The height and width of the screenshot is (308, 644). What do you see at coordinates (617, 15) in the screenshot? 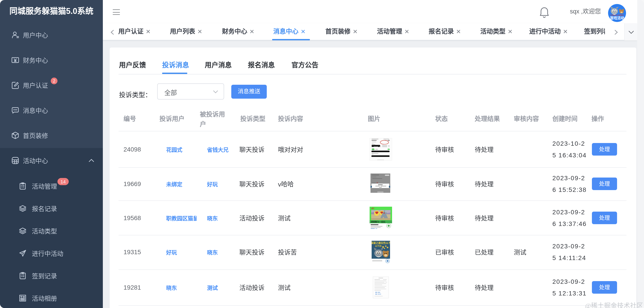
I see `svg-text: TOM and JERRY` at bounding box center [617, 15].